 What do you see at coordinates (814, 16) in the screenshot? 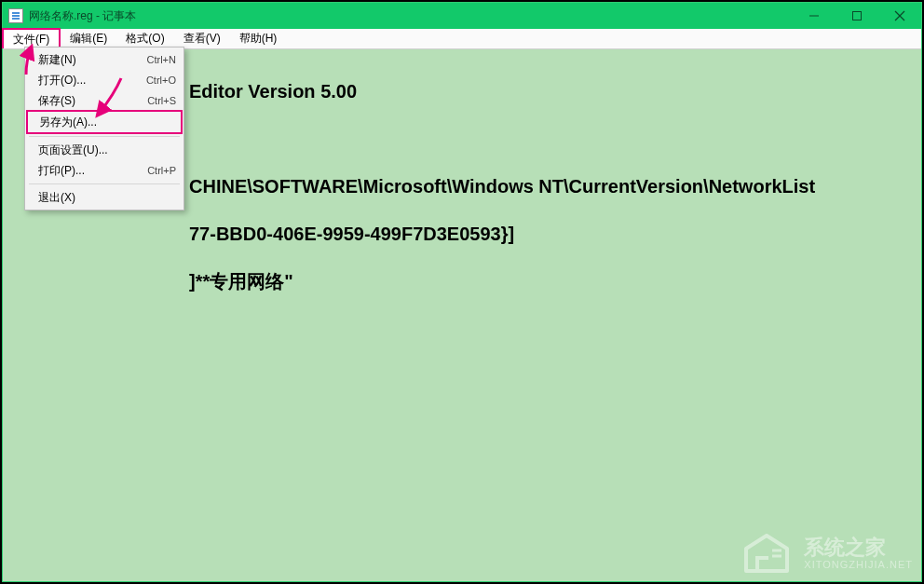
I see `minimize-button` at bounding box center [814, 16].